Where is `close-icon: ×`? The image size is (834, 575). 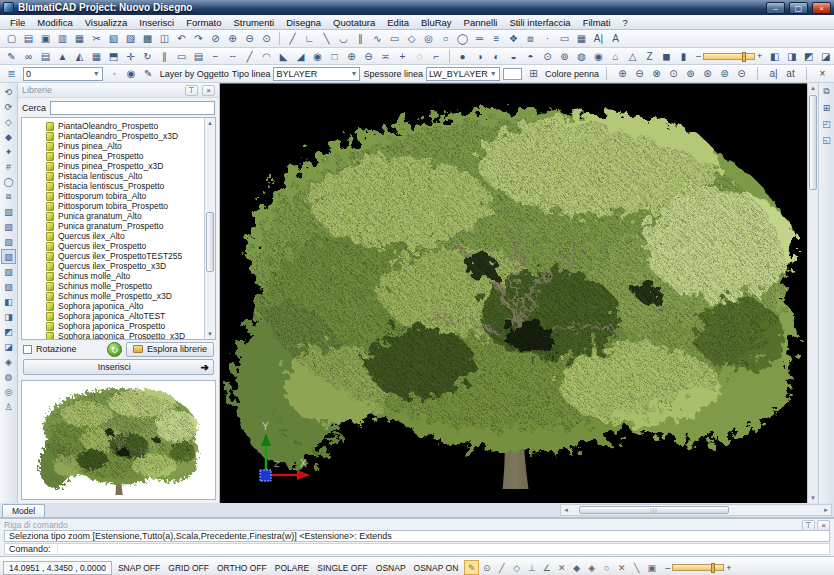
close-icon: × is located at coordinates (208, 90).